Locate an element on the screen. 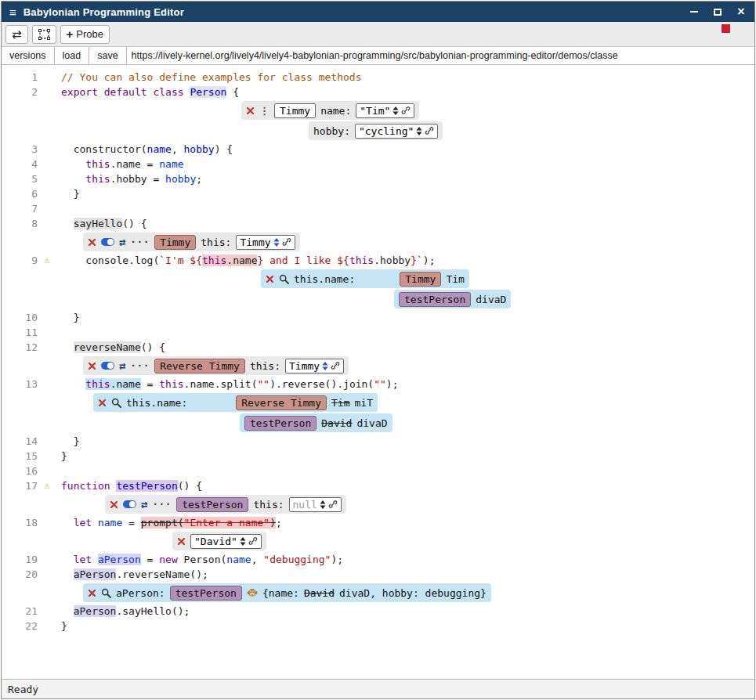 This screenshot has height=700, width=756. code-text: this.hobby = hobby; is located at coordinates (129, 179).